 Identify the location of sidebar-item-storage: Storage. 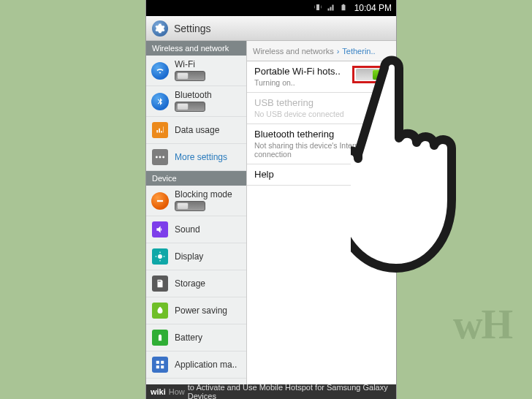
(196, 284).